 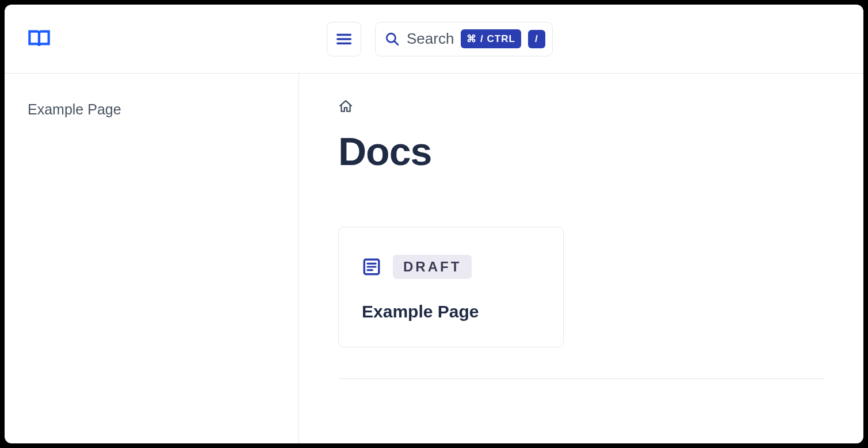 I want to click on kbd-hint-modifier: ⌘ / CTRL, so click(x=491, y=39).